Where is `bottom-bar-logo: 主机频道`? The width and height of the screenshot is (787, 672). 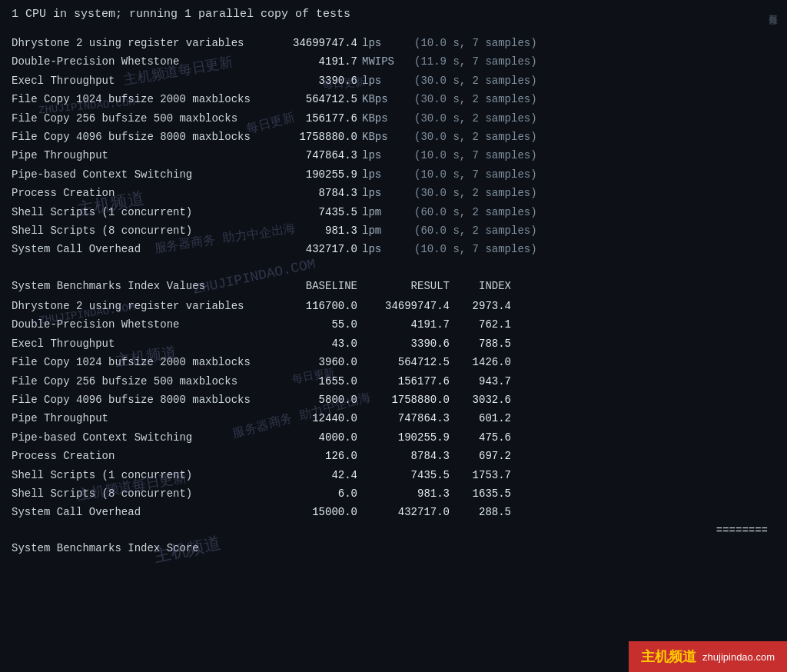 bottom-bar-logo: 主机频道 is located at coordinates (669, 657).